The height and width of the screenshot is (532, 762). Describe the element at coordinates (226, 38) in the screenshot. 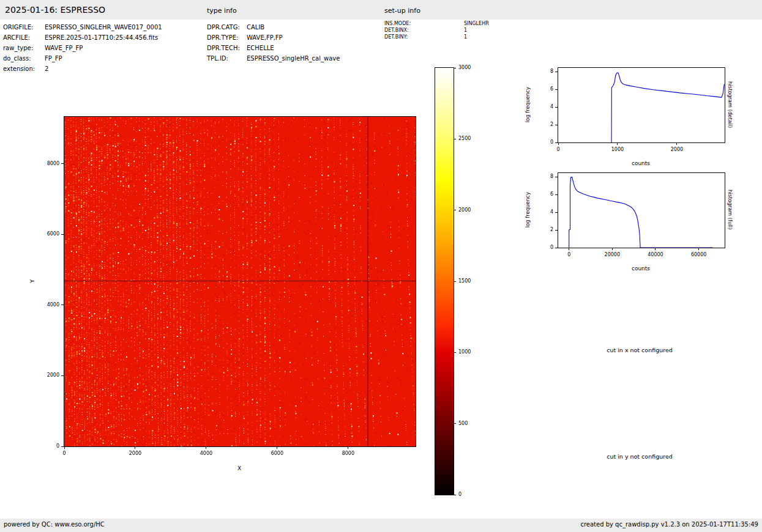

I see `field-label: DPR.TYPE:` at that location.